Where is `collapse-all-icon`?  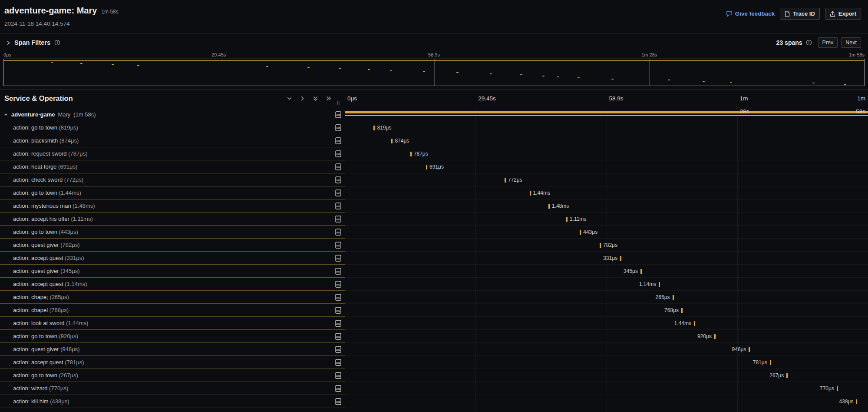
collapse-all-icon is located at coordinates (315, 98).